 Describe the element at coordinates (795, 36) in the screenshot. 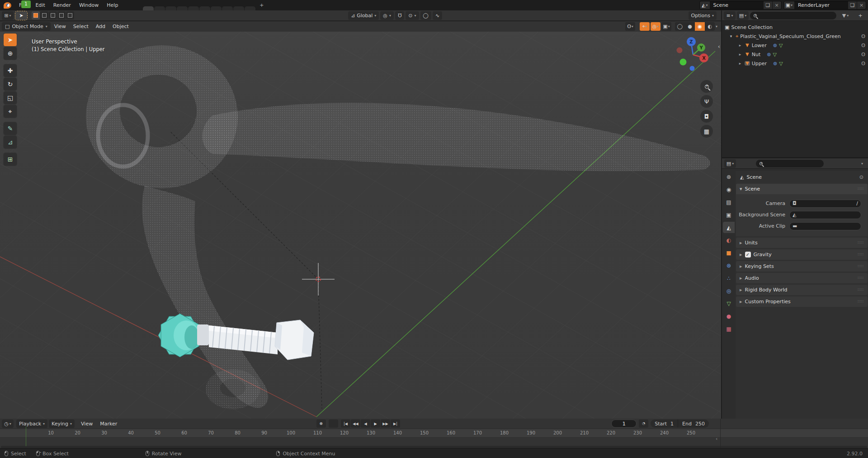

I see `outliner-row-object: ▾ ⌖ Plastic_Vaginal_Speculum_Closed_Gree…` at that location.